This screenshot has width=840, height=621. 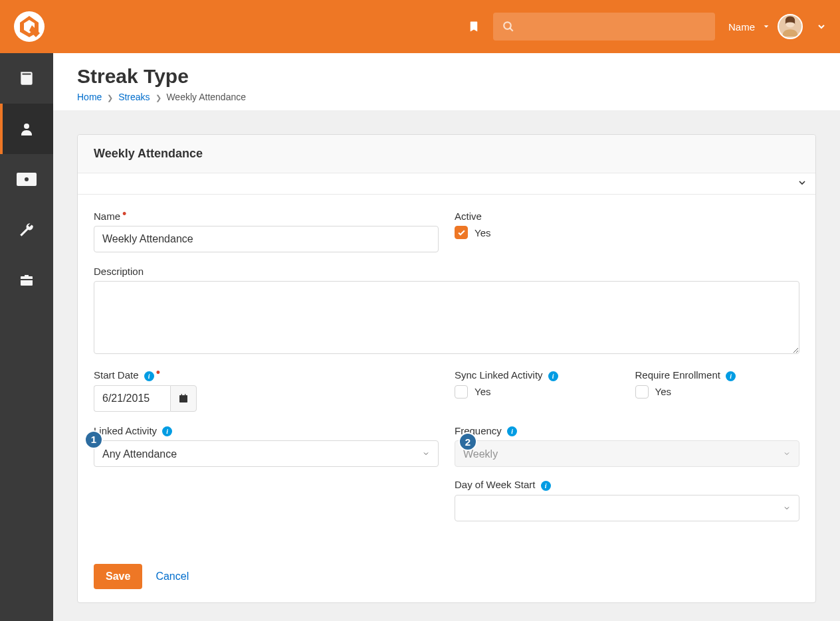 I want to click on date-picker-button, so click(x=183, y=399).